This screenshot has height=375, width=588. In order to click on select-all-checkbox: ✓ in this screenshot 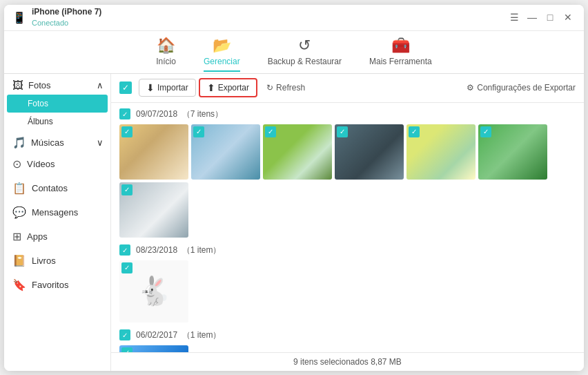, I will do `click(126, 88)`.